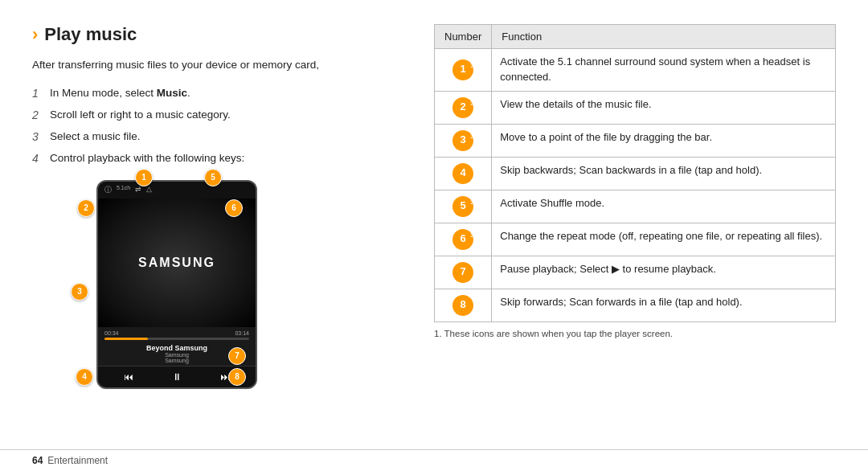  Describe the element at coordinates (237, 377) in the screenshot. I see `callout-8: 8` at that location.